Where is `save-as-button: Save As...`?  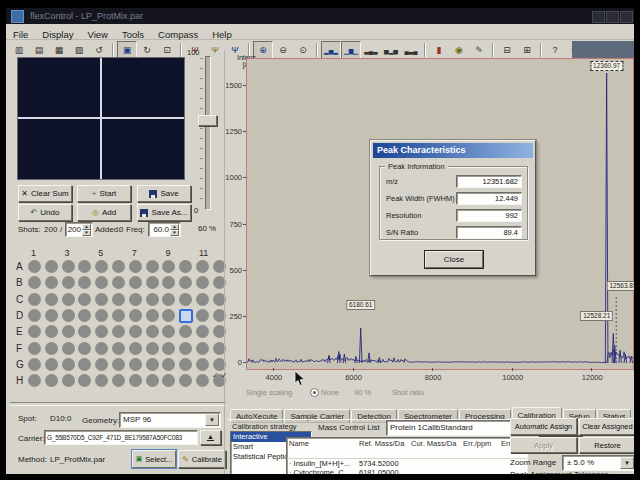 save-as-button: Save As... is located at coordinates (164, 212).